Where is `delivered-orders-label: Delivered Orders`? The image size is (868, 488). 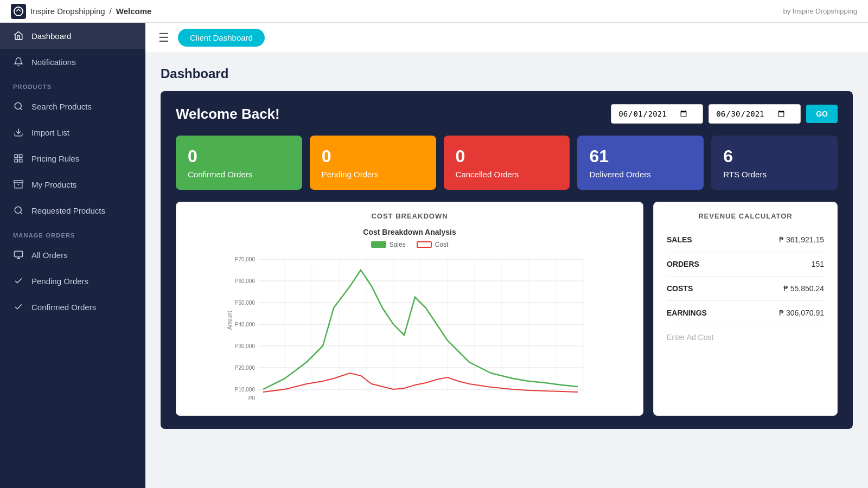
delivered-orders-label: Delivered Orders is located at coordinates (640, 175).